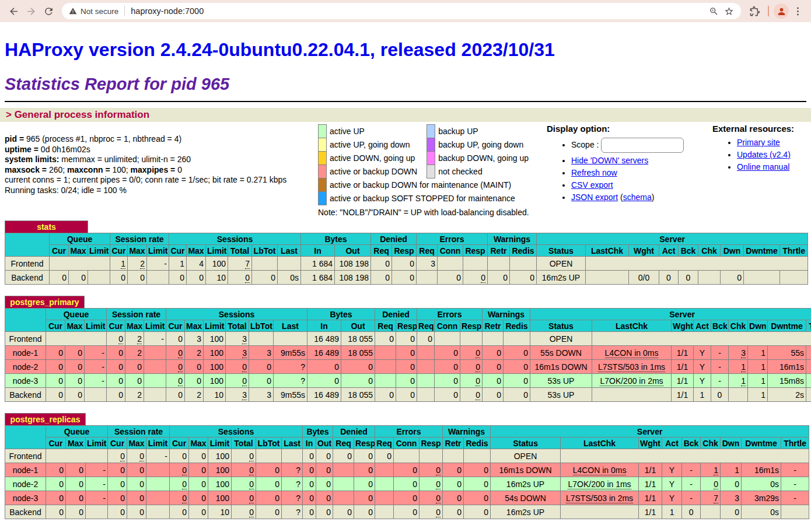 This screenshot has height=532, width=811. What do you see at coordinates (798, 12) in the screenshot?
I see `kebab-menu-icon` at bounding box center [798, 12].